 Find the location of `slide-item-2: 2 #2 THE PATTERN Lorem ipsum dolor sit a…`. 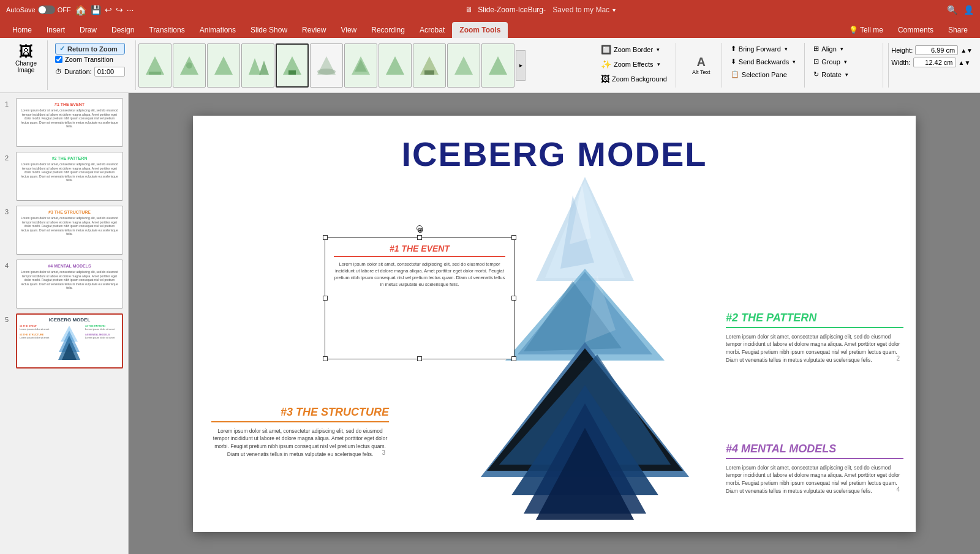

slide-item-2: 2 #2 THE PATTERN Lorem ipsum dolor sit a… is located at coordinates (64, 176).